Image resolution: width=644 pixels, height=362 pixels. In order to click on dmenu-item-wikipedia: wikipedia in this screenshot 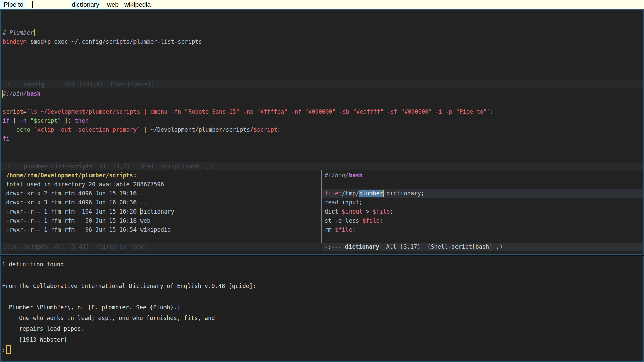, I will do `click(138, 5)`.